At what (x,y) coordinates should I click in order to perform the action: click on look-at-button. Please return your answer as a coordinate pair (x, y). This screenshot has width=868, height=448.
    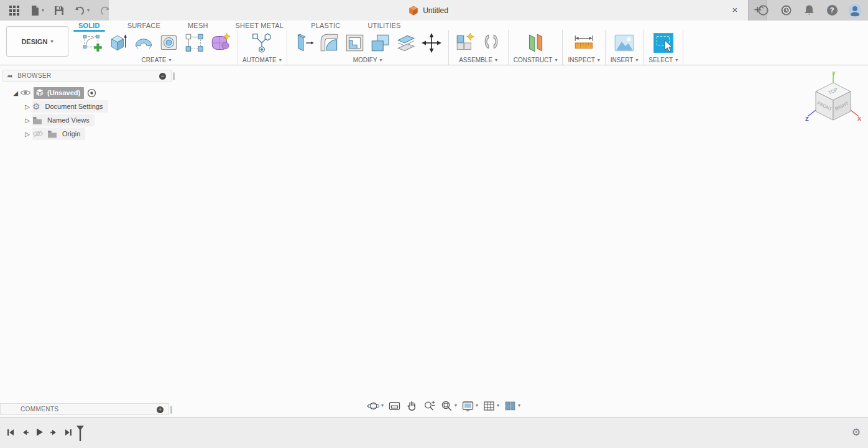
    Looking at the image, I should click on (394, 406).